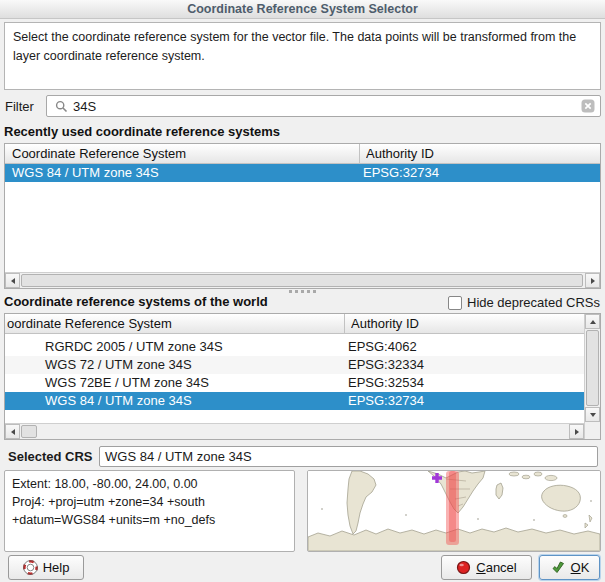 The image size is (605, 582). Describe the element at coordinates (127, 383) in the screenshot. I see `row-crs-name: WGS 72BE / UTM zone 34S` at that location.